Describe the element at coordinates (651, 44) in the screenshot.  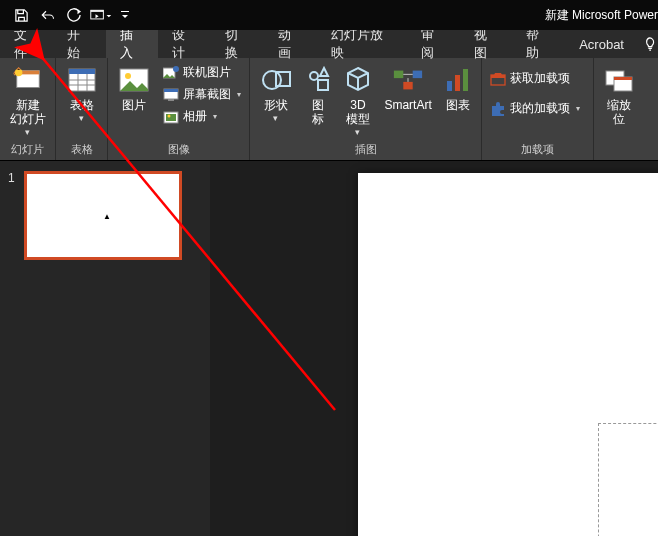
I see `tell-me-button` at that location.